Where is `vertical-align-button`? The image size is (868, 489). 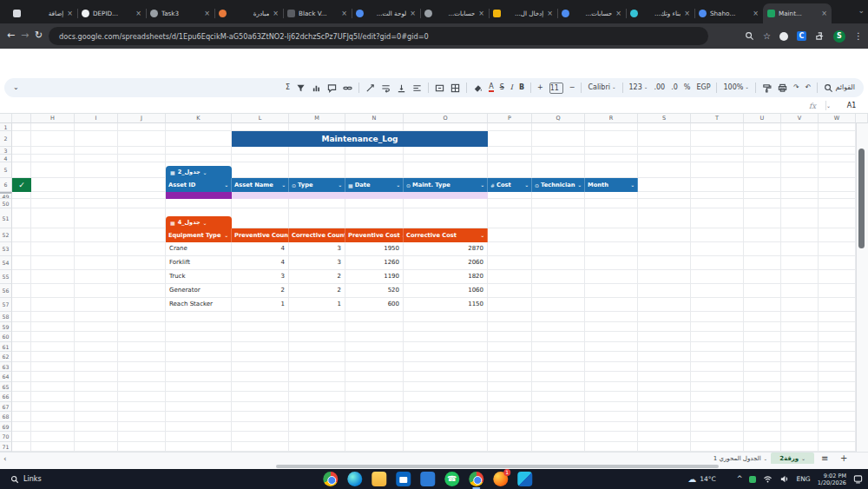
vertical-align-button is located at coordinates (401, 89).